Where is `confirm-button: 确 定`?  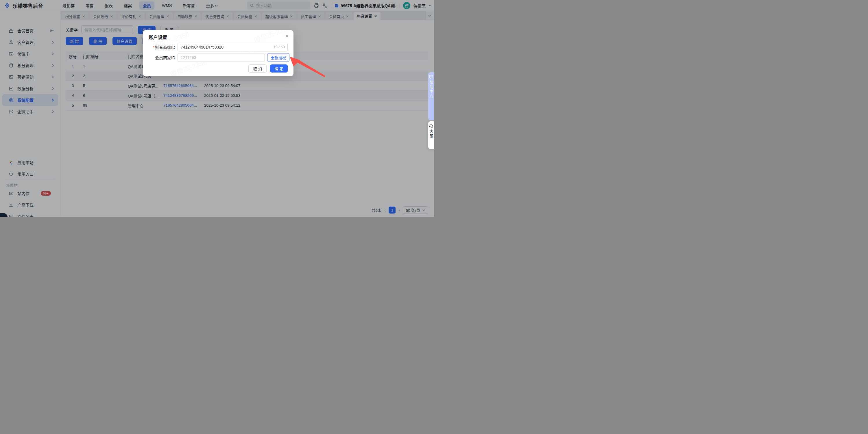 confirm-button: 确 定 is located at coordinates (279, 68).